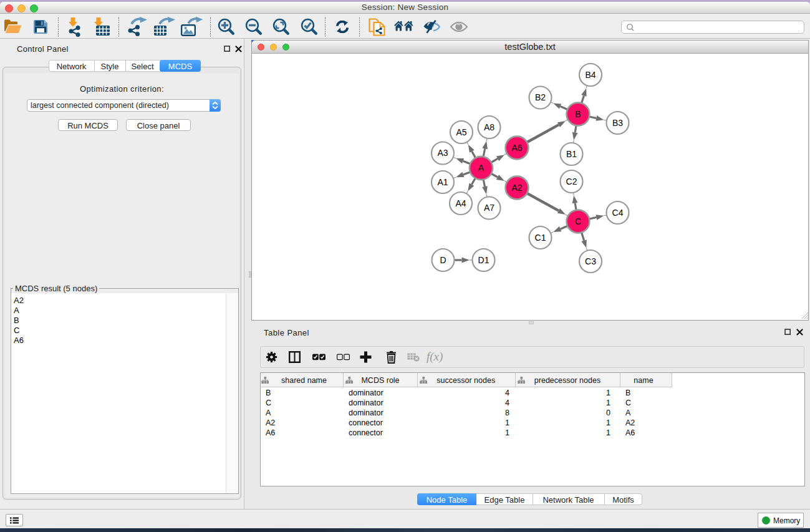 This screenshot has height=532, width=810. What do you see at coordinates (590, 75) in the screenshot?
I see `svg-text: B4` at bounding box center [590, 75].